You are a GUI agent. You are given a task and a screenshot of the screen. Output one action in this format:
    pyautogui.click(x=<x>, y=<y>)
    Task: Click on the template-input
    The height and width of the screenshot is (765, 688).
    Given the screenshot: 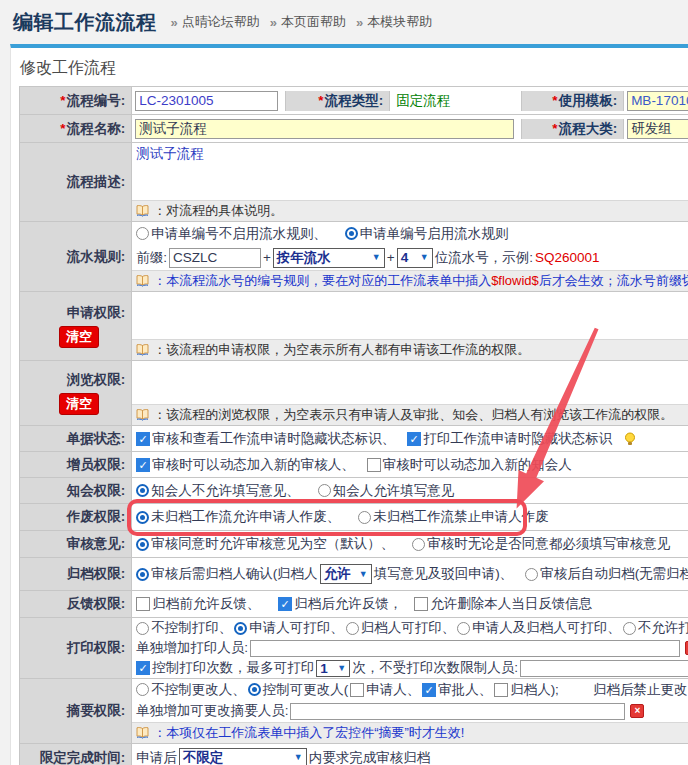 What is the action you would take?
    pyautogui.click(x=658, y=101)
    